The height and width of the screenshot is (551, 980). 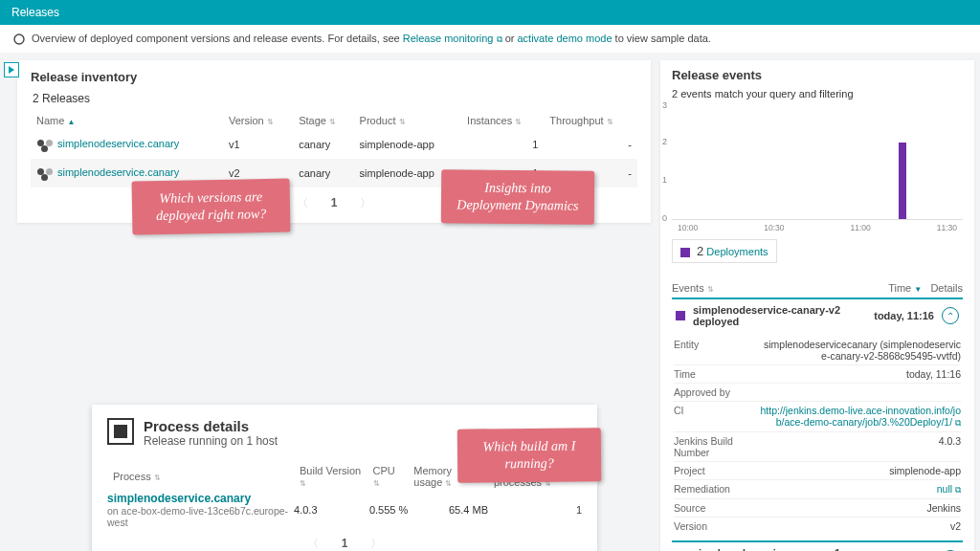 I want to click on col-version: Version ⇅, so click(x=258, y=121).